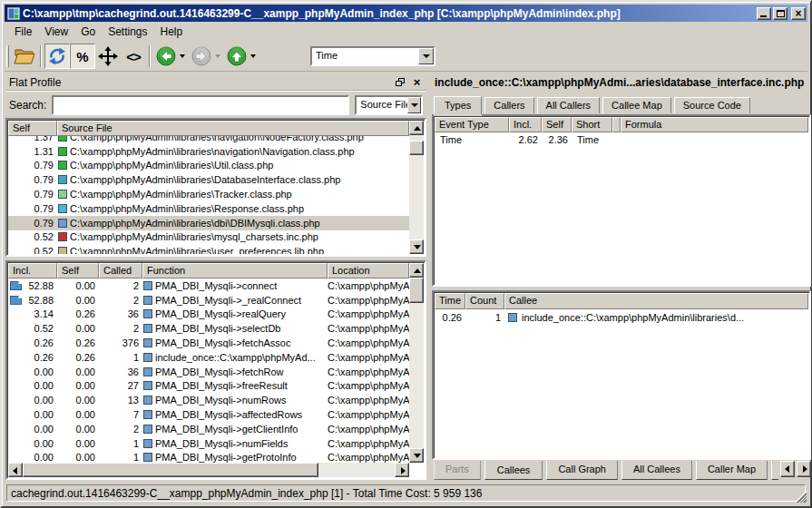  I want to click on file-row: 0.52 C:\xampp\phpMyAdmin\libraries\user_…, so click(209, 249).